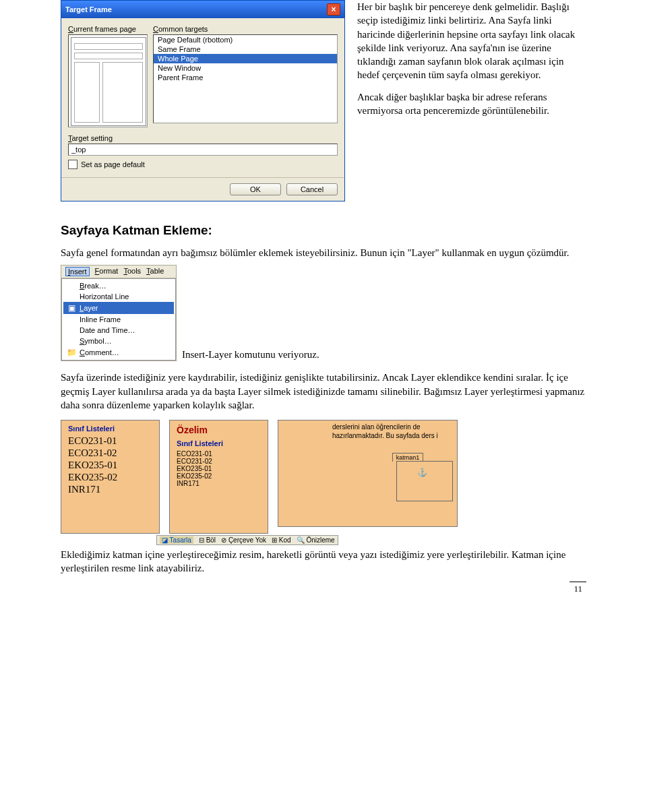  What do you see at coordinates (245, 59) in the screenshot?
I see `list-item-selected: Whole Page` at bounding box center [245, 59].